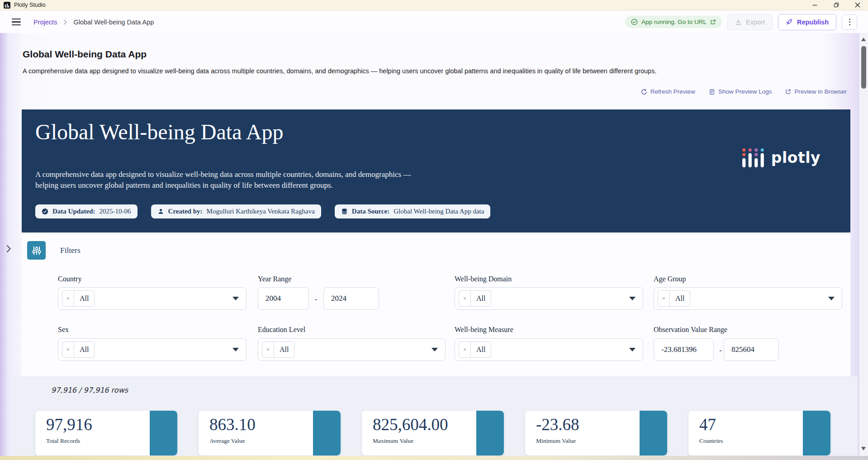  Describe the element at coordinates (755, 22) in the screenshot. I see `export-label: Export` at that location.